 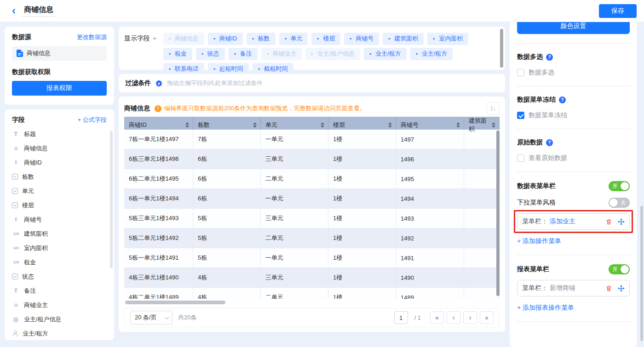 What do you see at coordinates (312, 258) in the screenshot?
I see `table-row: 5栋一单元1楼14915栋一单元1楼1491` at bounding box center [312, 258].